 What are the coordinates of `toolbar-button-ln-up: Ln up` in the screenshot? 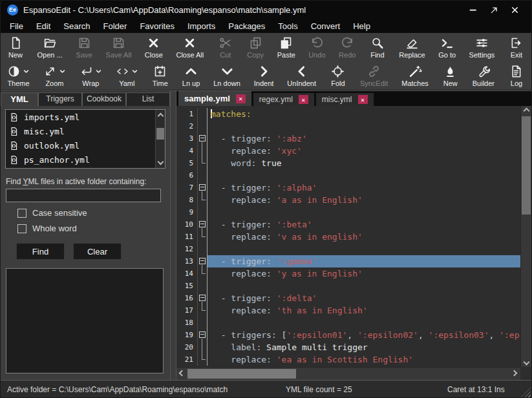 It's located at (191, 76).